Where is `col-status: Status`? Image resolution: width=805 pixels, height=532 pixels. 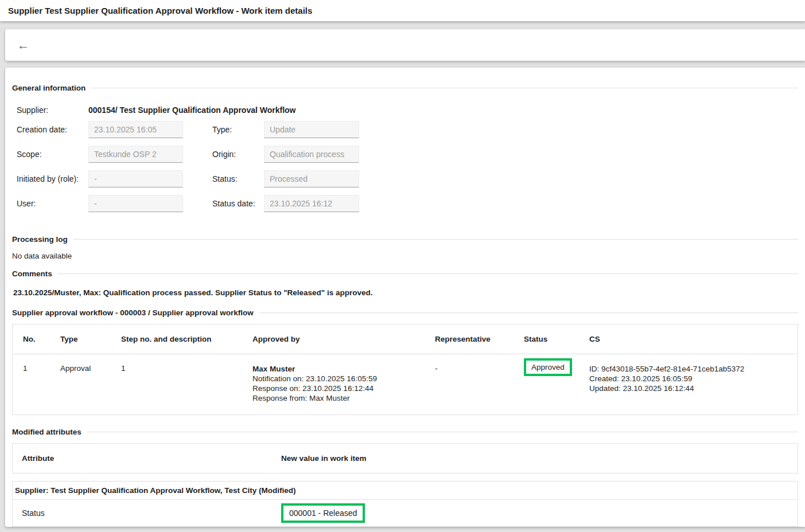 col-status: Status is located at coordinates (557, 339).